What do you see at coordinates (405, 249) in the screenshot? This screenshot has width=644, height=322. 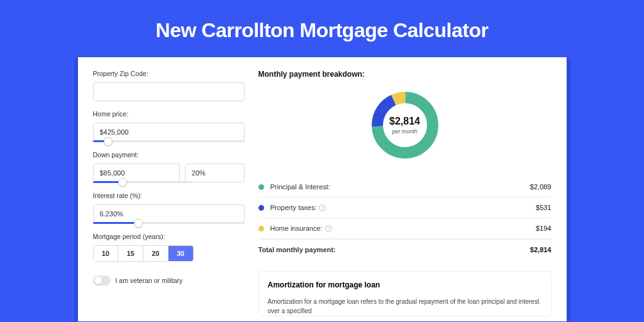 I see `breakdown-row-total: Total monthly payment: $2,814` at bounding box center [405, 249].